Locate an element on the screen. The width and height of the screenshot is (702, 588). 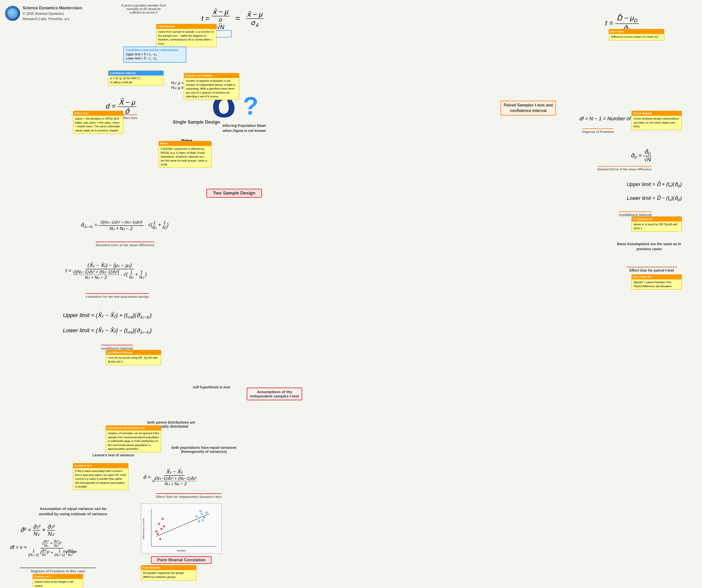
ci-box-title: Confidence interval for t-distribution is located at coordinates (155, 50).